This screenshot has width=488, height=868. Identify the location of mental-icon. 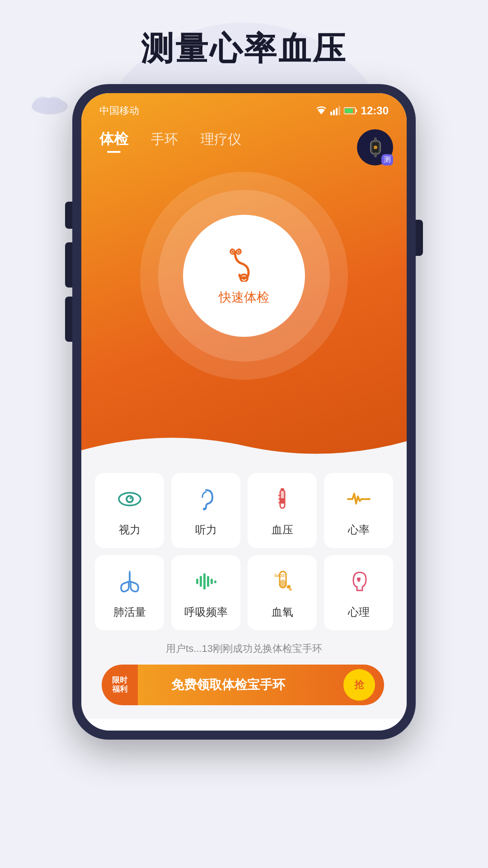
(359, 583).